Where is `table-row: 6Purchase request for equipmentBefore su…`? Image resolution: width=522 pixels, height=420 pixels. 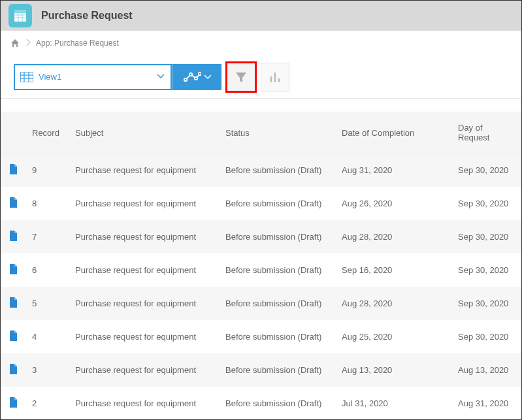 table-row: 6Purchase request for equipmentBefore su… is located at coordinates (261, 270).